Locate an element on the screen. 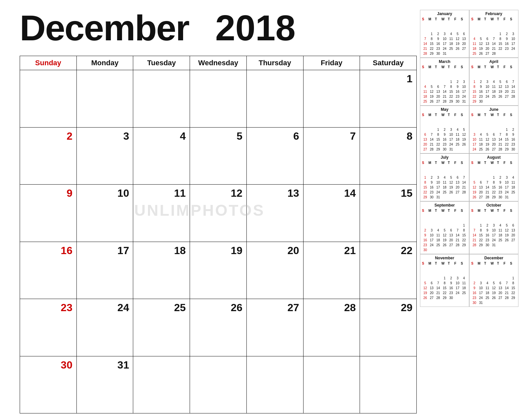 This screenshot has width=525, height=420. mini-day-cell: 31 is located at coordinates (438, 197).